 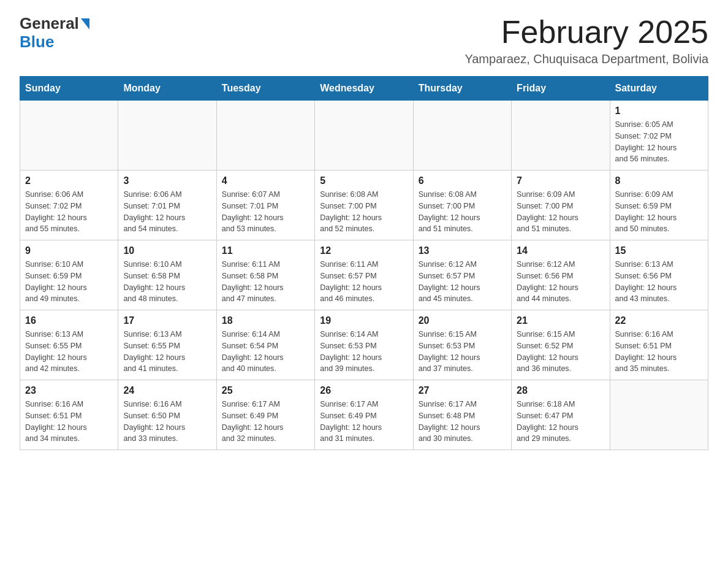 I want to click on day-number: 9, so click(x=69, y=251).